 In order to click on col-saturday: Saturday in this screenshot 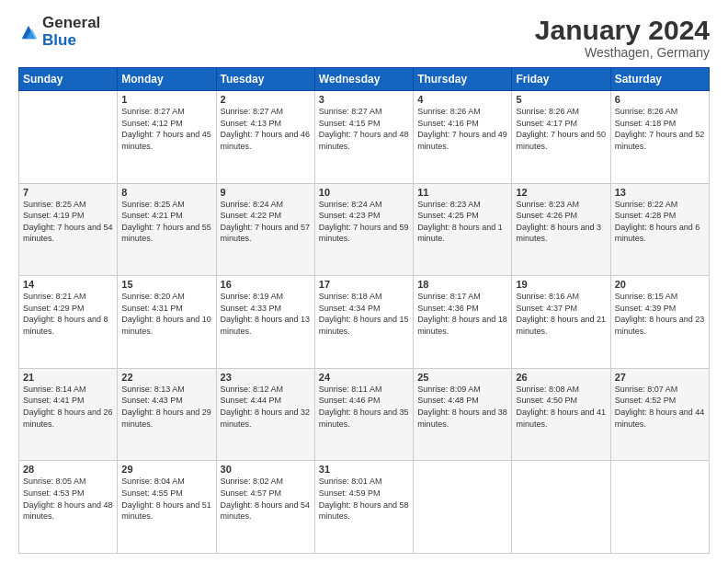, I will do `click(660, 79)`.